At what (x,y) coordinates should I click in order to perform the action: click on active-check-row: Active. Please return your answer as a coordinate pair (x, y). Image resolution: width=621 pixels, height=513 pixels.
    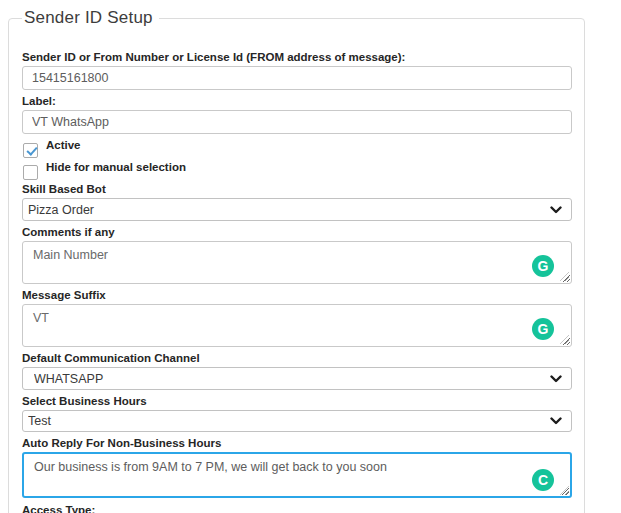
    Looking at the image, I should click on (297, 148).